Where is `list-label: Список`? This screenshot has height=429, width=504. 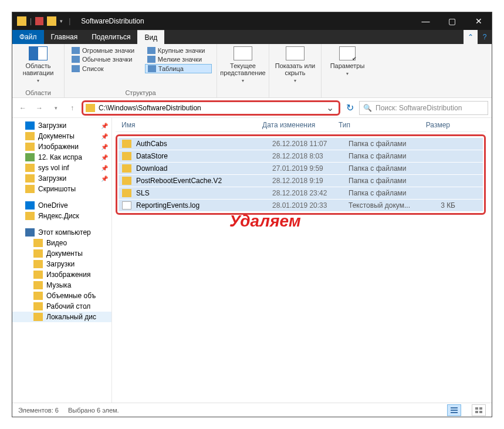
list-label: Список is located at coordinates (93, 69).